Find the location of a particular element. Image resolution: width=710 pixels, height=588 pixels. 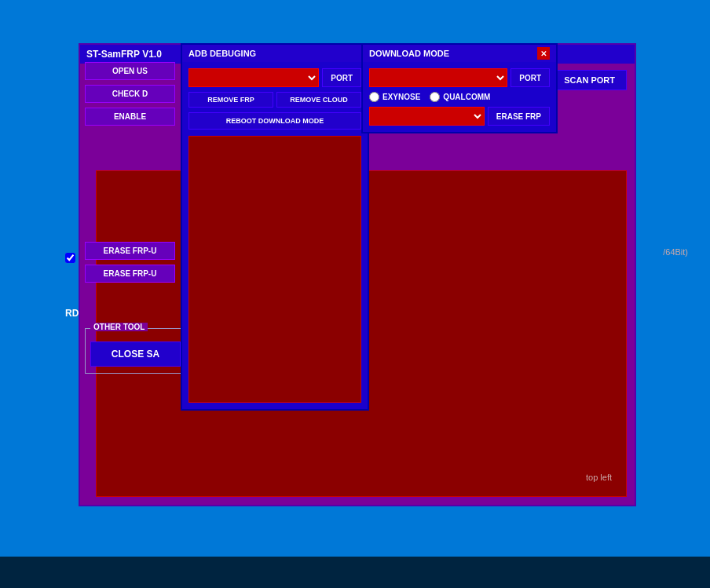

adb-port-select is located at coordinates (254, 78).